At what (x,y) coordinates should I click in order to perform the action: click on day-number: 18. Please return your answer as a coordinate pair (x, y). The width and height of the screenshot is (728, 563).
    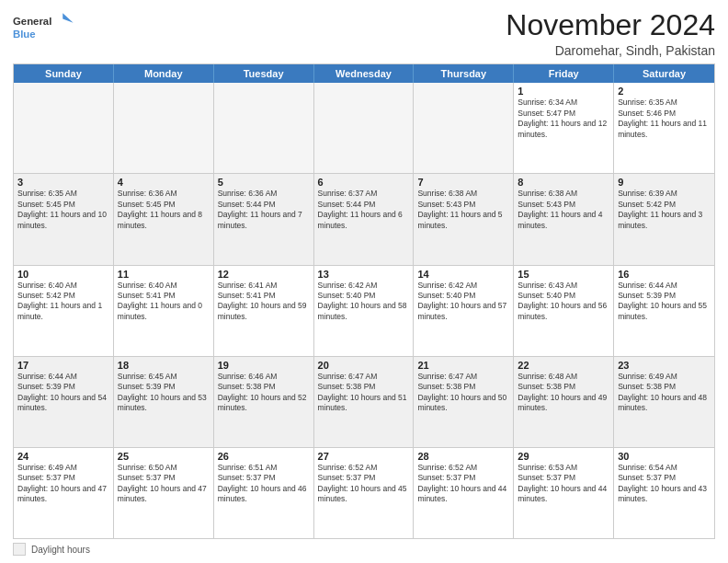
    Looking at the image, I should click on (164, 365).